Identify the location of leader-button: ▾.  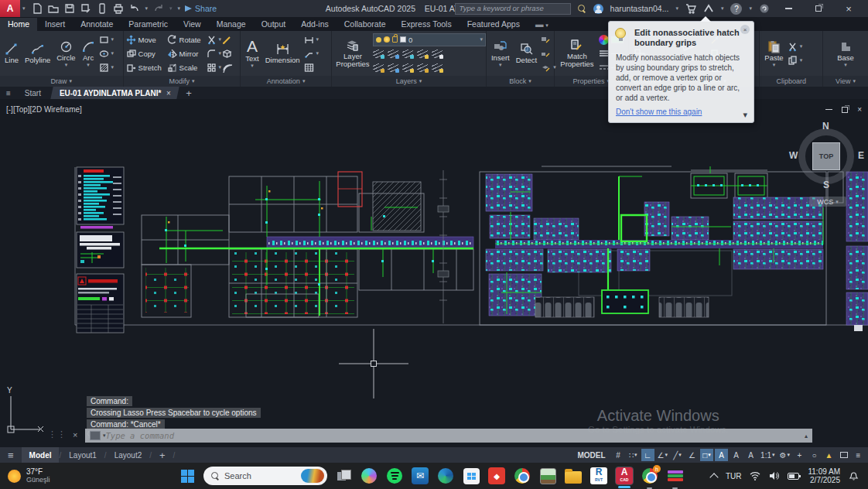
(312, 53).